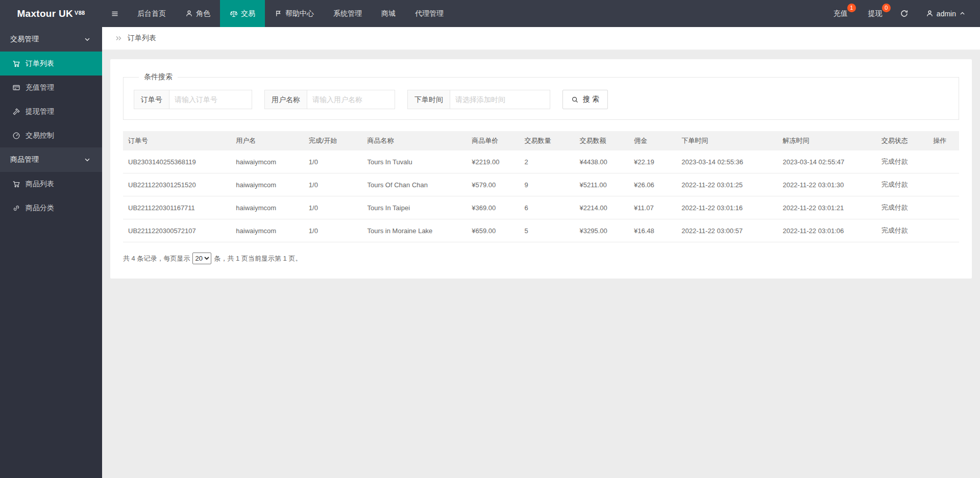 This screenshot has width=980, height=478. Describe the element at coordinates (547, 162) in the screenshot. I see `table-cell: 2` at that location.